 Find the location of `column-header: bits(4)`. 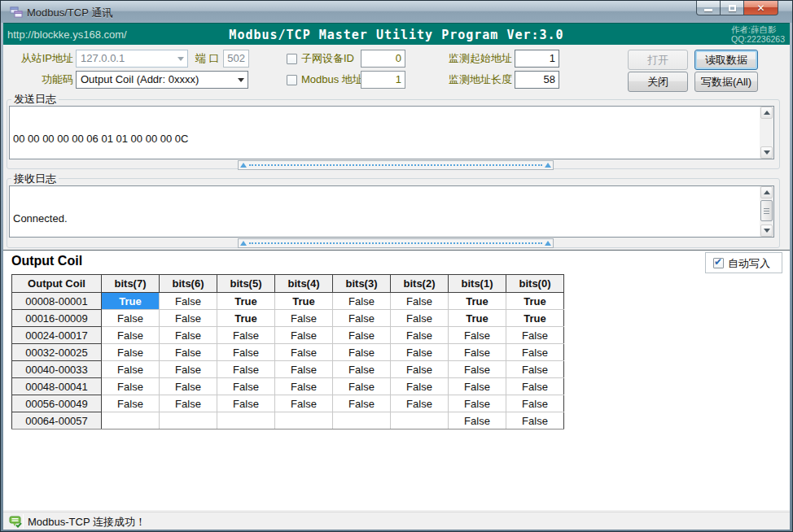

column-header: bits(4) is located at coordinates (304, 284).